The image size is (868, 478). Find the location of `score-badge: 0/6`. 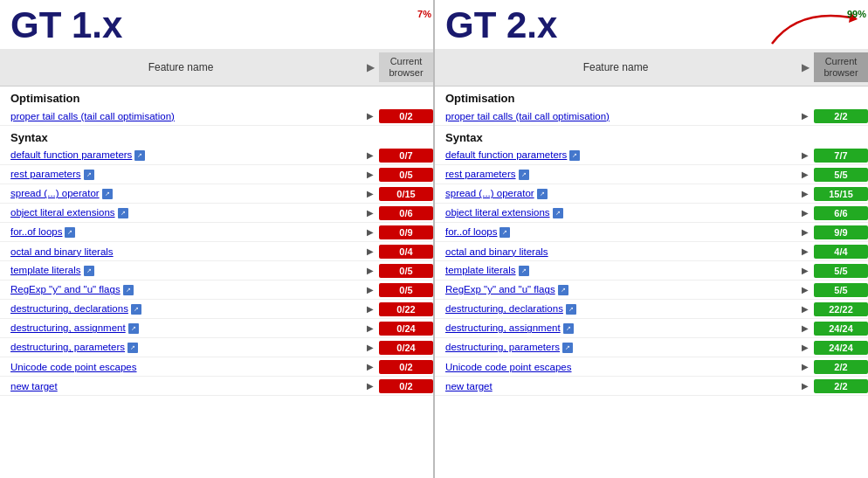

score-badge: 0/6 is located at coordinates (406, 213).